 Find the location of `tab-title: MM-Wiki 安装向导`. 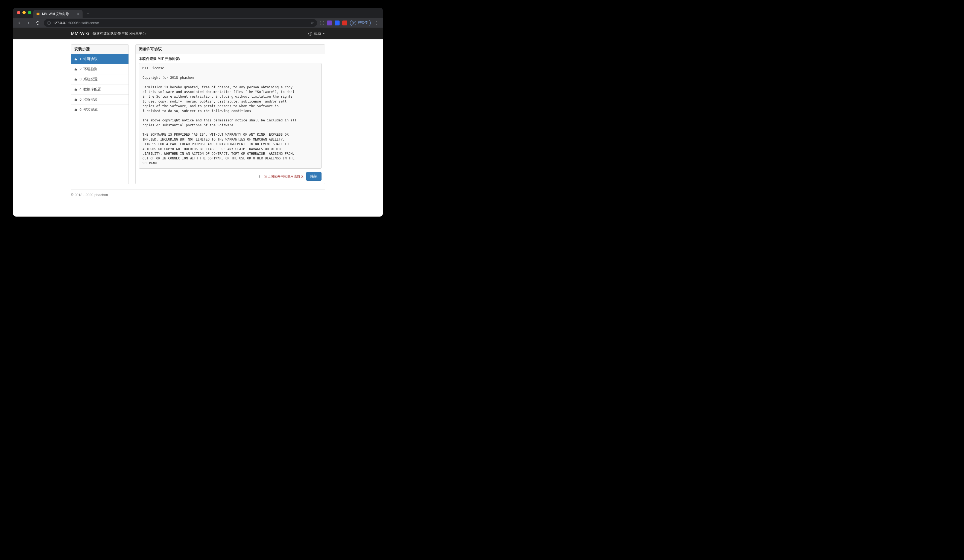

tab-title: MM-Wiki 安装向导 is located at coordinates (55, 14).